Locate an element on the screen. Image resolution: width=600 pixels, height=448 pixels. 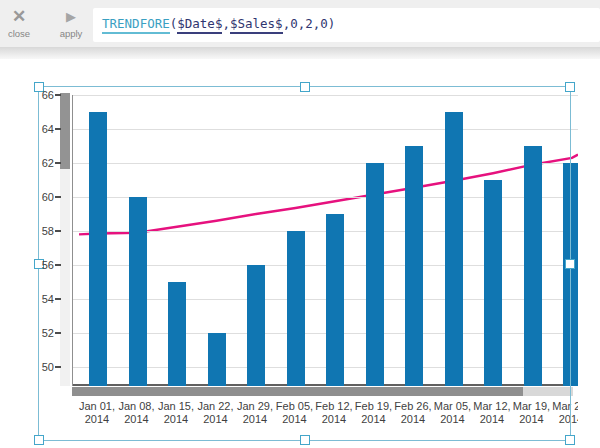
selection-handle-bottom-left is located at coordinates (39, 440).